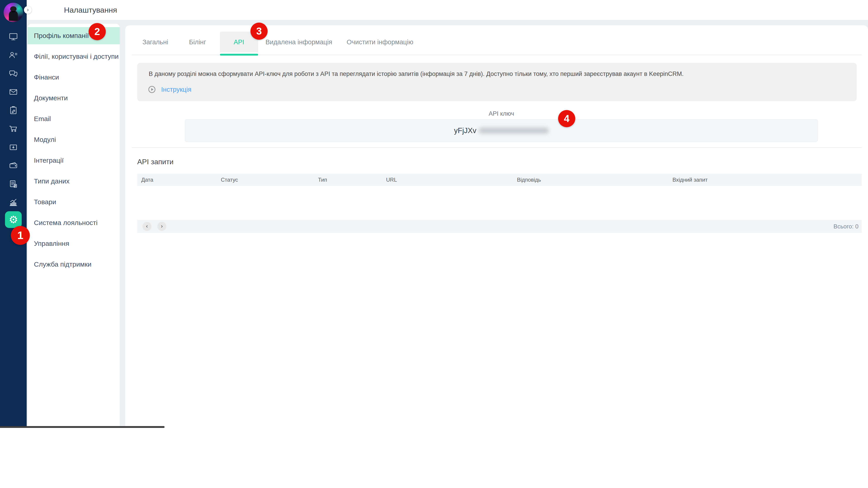 The width and height of the screenshot is (868, 488). I want to click on sidebar-item-finances: Фінанси, so click(74, 77).